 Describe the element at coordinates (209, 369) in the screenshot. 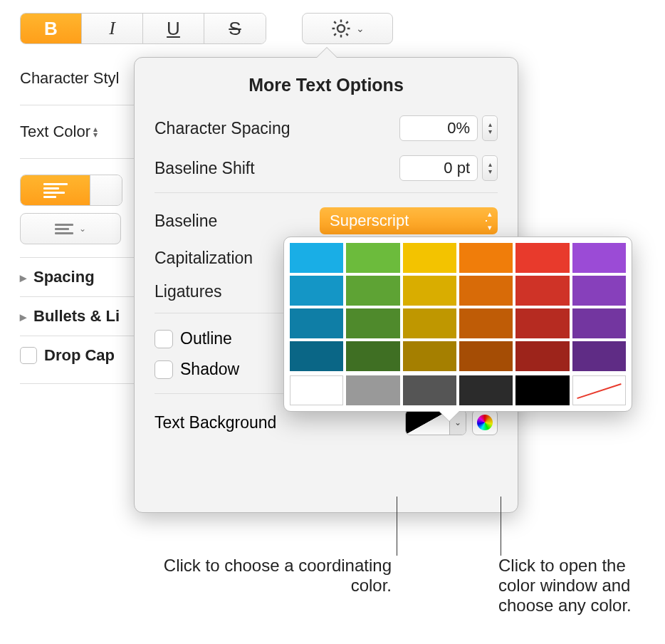

I see `shadow-label: Shadow` at that location.